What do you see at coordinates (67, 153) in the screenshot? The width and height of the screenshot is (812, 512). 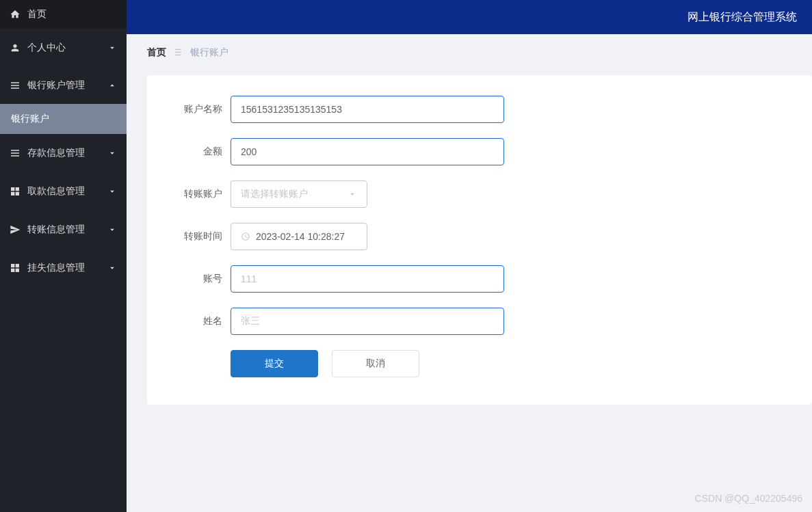 I see `sidebar-item-label: 存款信息管理` at bounding box center [67, 153].